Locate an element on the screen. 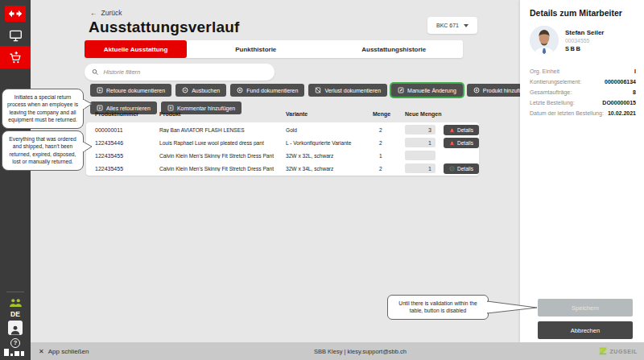  field-label: Letzte Bestellung: is located at coordinates (552, 103).